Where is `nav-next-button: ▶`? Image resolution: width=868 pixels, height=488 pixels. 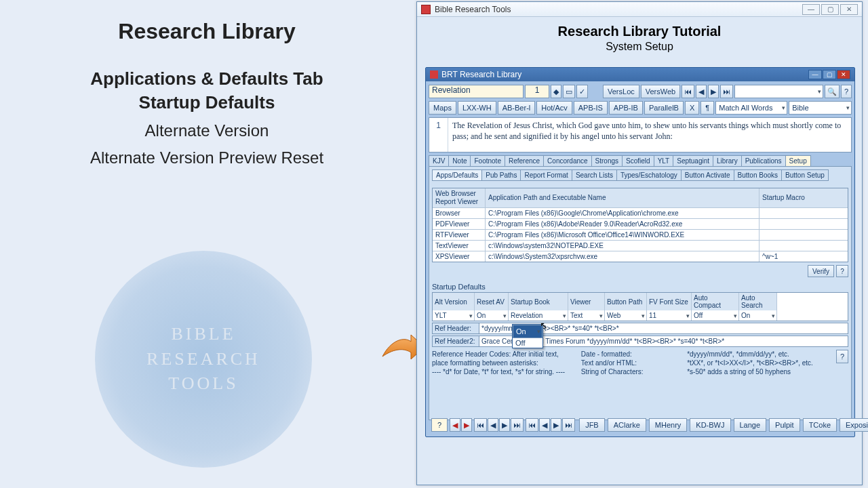
nav-next-button: ▶ is located at coordinates (713, 92).